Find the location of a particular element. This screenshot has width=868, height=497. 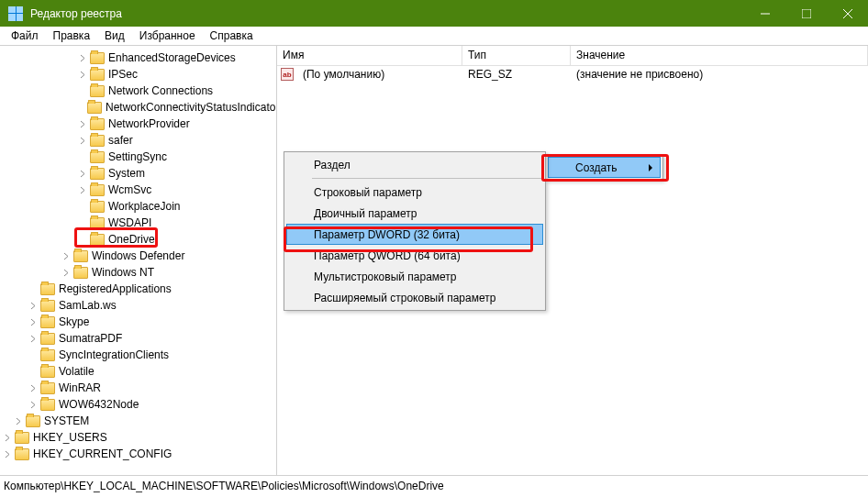

tree-item-volatile: Volatile is located at coordinates (138, 371).